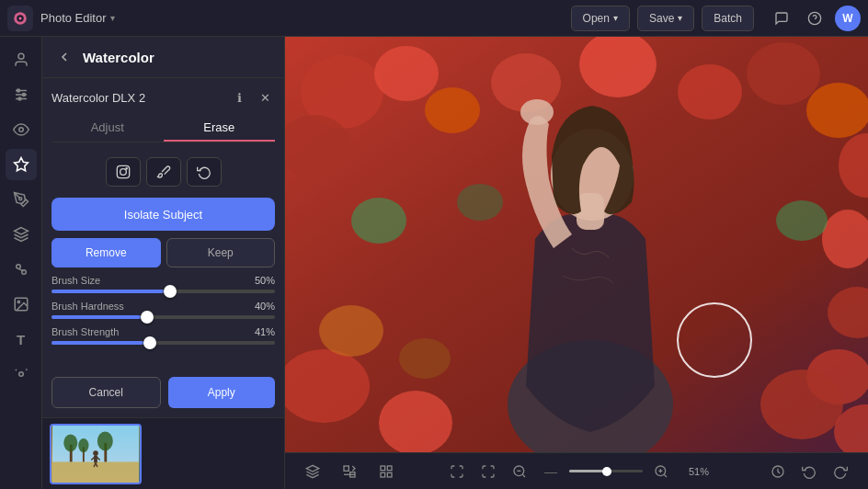 This screenshot has width=868, height=489. I want to click on tool-person, so click(21, 60).